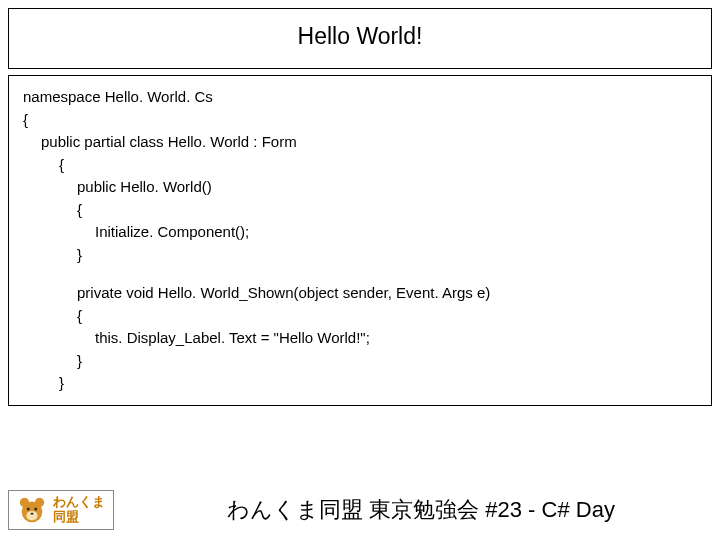 This screenshot has width=720, height=540. Describe the element at coordinates (396, 232) in the screenshot. I see `code-line: Initialize. Component();` at that location.